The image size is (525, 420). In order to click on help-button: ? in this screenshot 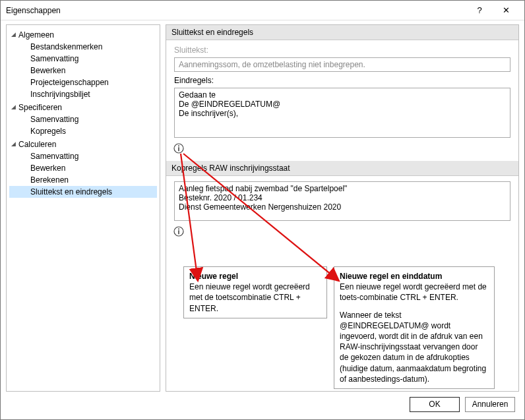, I will do `click(479, 11)`.